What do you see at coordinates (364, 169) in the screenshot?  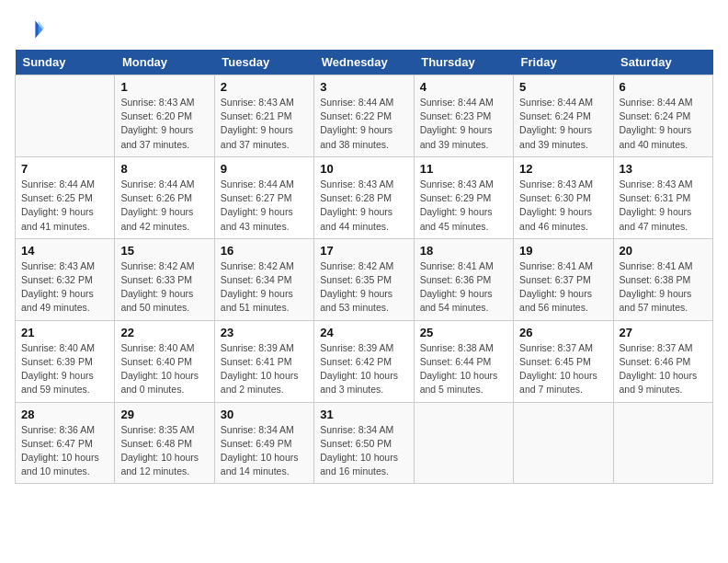 I see `day-number: 10` at bounding box center [364, 169].